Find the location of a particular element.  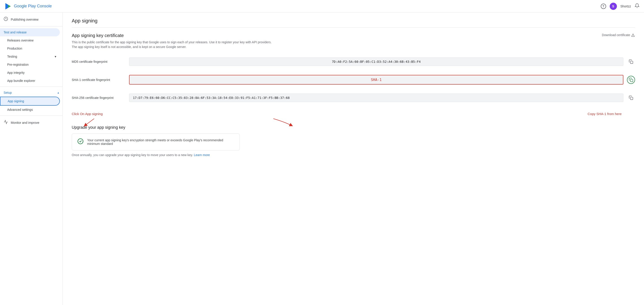

md5-value: 7D:A0:F2:5A:60:BF:05:C1:D3:52:A4:30:6B:4… is located at coordinates (376, 62).